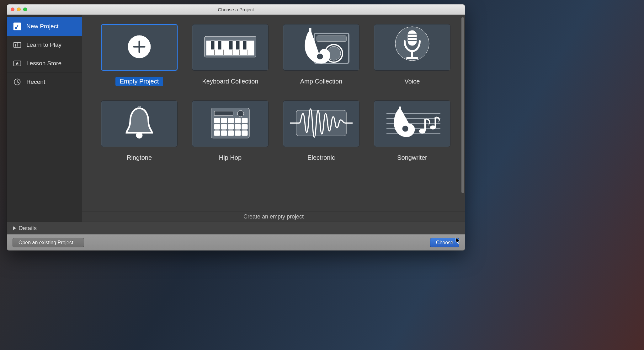  I want to click on titlebar: Choose a Project, so click(236, 9).